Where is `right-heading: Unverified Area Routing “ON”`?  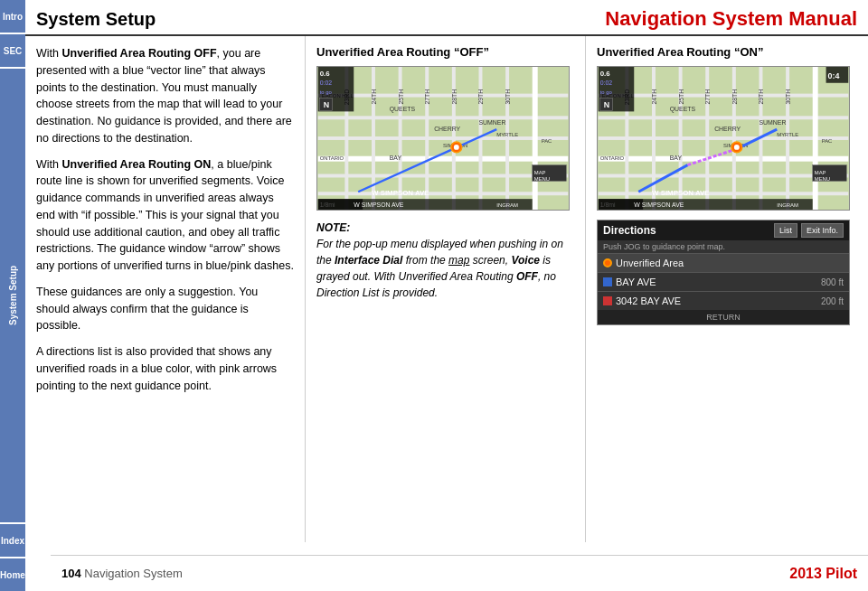 right-heading: Unverified Area Routing “ON” is located at coordinates (726, 52).